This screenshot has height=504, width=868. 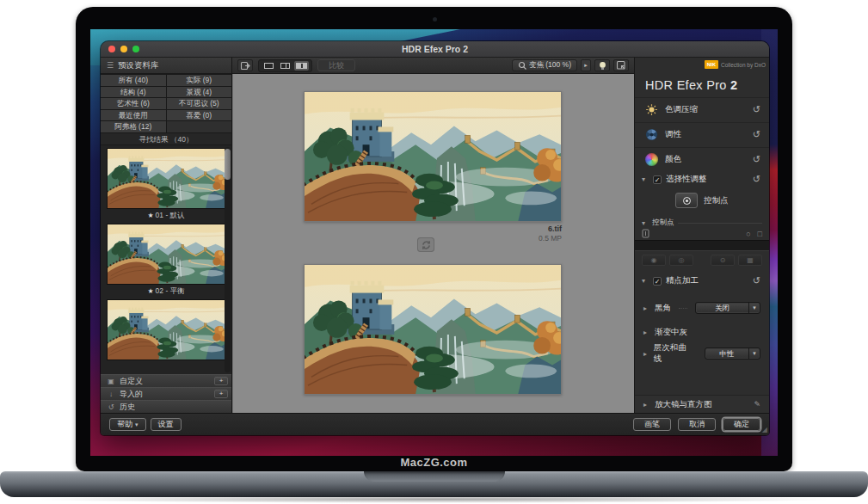 What do you see at coordinates (702, 404) in the screenshot?
I see `loupe-histogram-row: ▸ 放大镜与直方图 ✎` at bounding box center [702, 404].